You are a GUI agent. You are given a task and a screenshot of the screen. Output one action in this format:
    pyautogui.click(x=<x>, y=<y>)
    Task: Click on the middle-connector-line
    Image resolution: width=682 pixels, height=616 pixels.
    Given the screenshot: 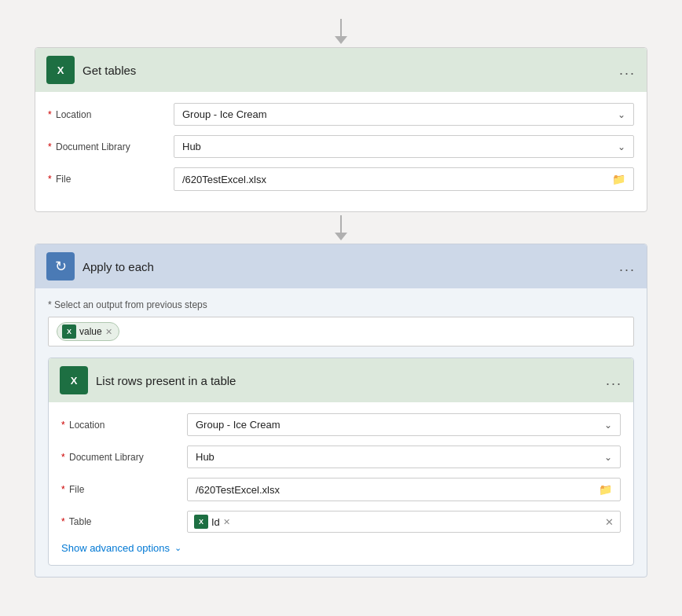 What is the action you would take?
    pyautogui.click(x=341, y=224)
    